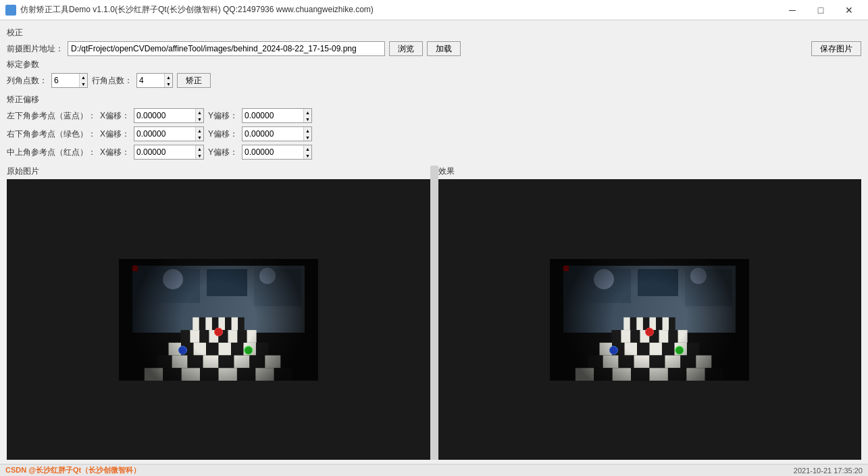  Describe the element at coordinates (434, 470) in the screenshot. I see `watermark-bar: CSDN @长沙红胖子Qt（长沙创微智科） 2021-10-21 17:35:2…` at that location.